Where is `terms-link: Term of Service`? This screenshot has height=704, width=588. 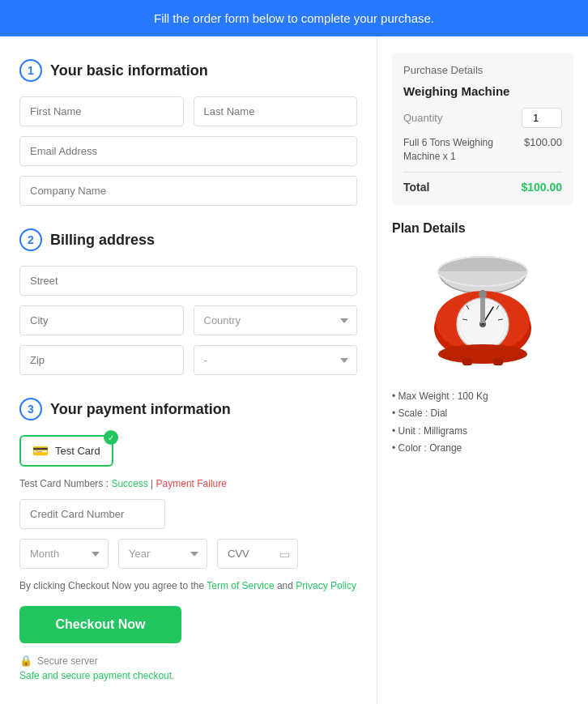 terms-link: Term of Service is located at coordinates (240, 586).